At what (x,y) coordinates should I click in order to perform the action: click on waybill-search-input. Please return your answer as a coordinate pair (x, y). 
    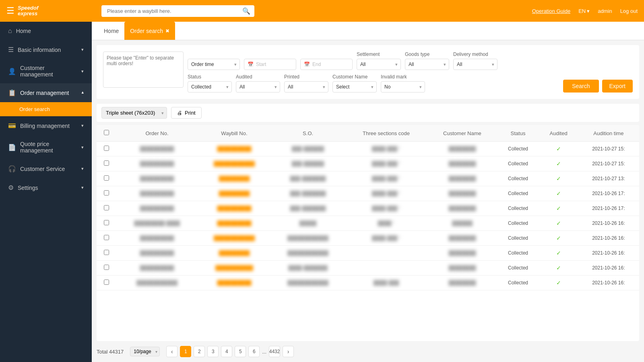
    Looking at the image, I should click on (178, 11).